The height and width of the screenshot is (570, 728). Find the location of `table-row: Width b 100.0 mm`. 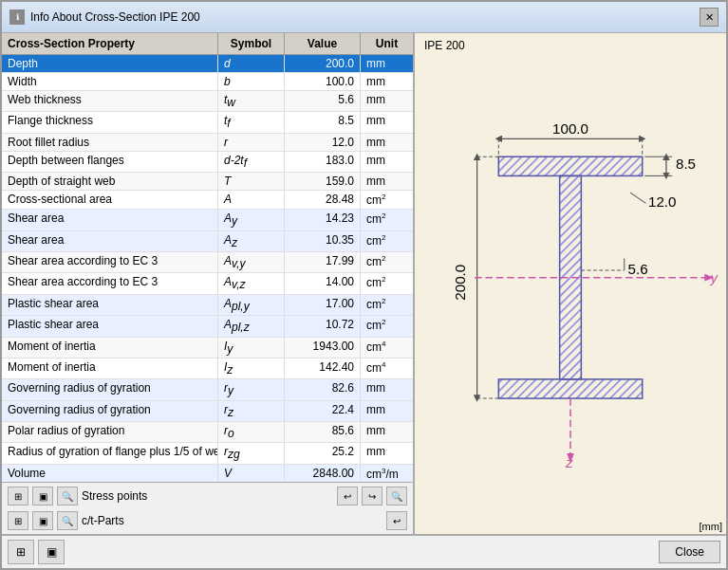

table-row: Width b 100.0 mm is located at coordinates (207, 82).